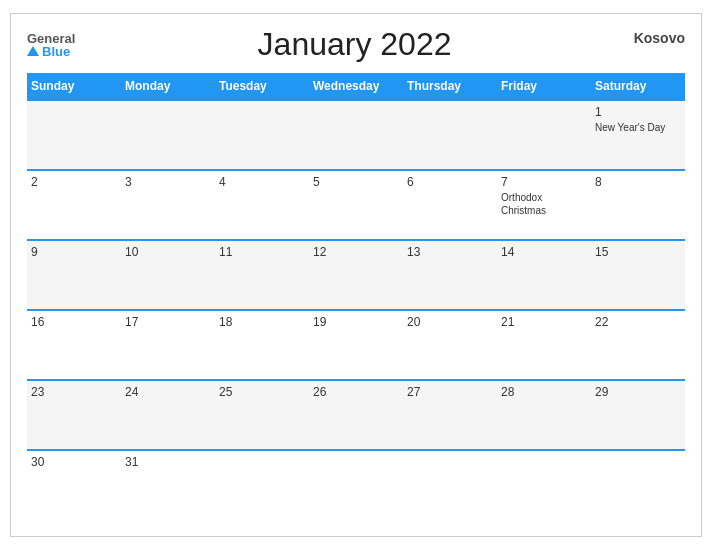 This screenshot has width=712, height=550. What do you see at coordinates (356, 322) in the screenshot?
I see `day-number: 19` at bounding box center [356, 322].